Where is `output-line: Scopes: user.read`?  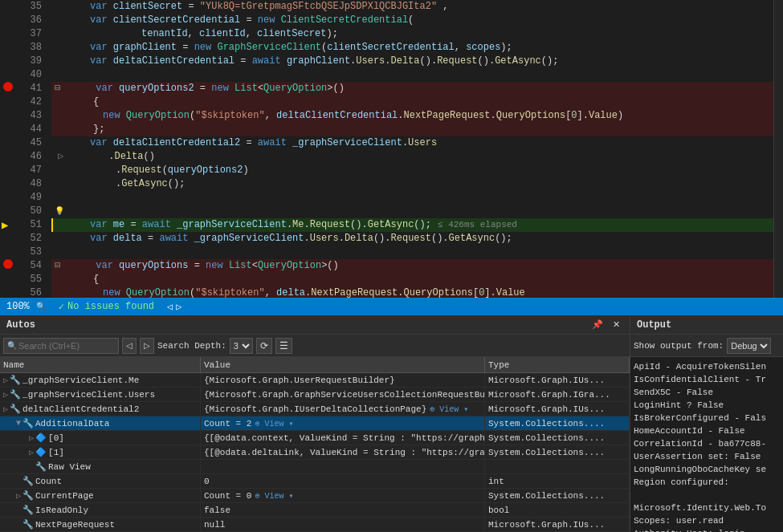 output-line: Scopes: user.read is located at coordinates (707, 521).